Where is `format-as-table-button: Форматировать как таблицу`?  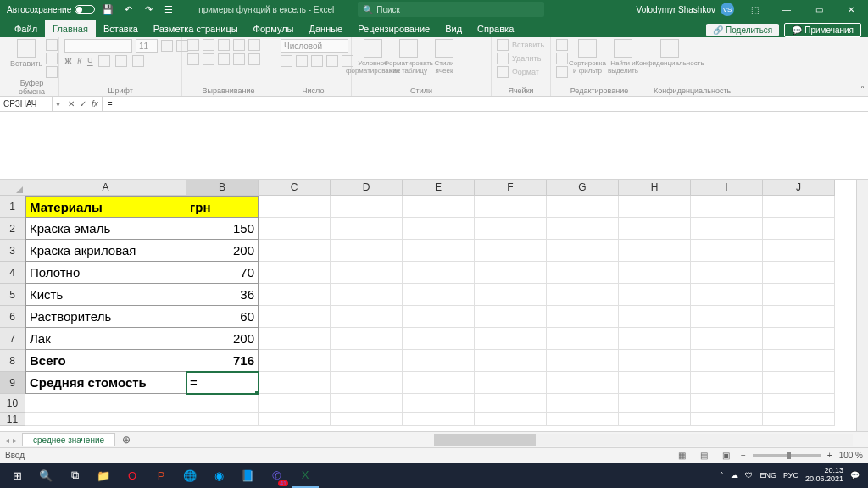
format-as-table-button: Форматировать как таблицу is located at coordinates (409, 57).